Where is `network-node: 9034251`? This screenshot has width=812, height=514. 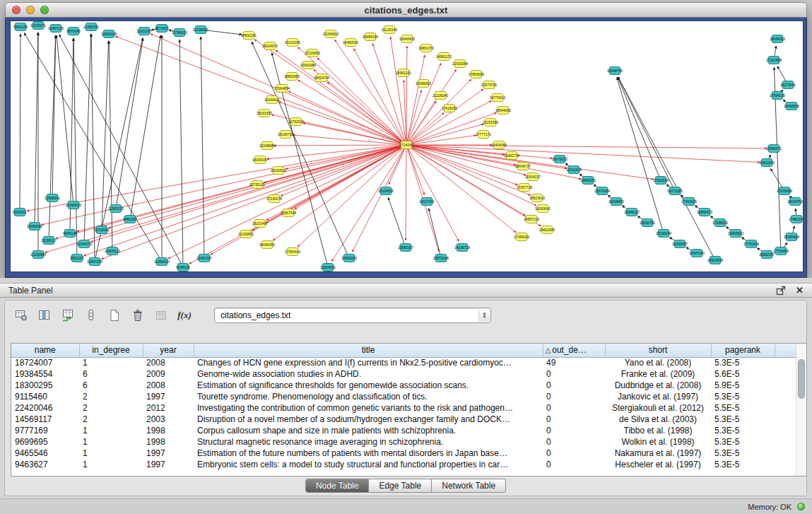 network-node: 9034251 is located at coordinates (20, 212).